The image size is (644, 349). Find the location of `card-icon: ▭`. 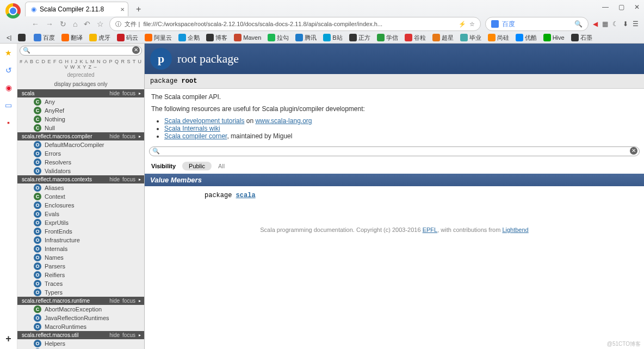

card-icon: ▭ is located at coordinates (9, 105).